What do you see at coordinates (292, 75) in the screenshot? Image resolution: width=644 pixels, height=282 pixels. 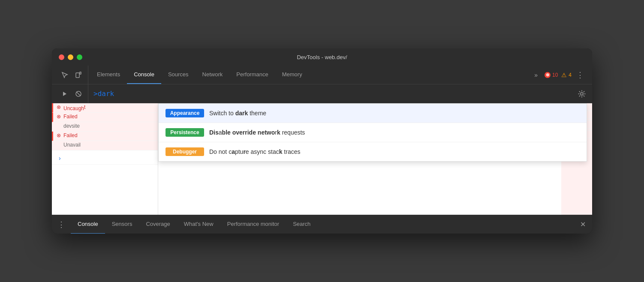 I see `tab-memory: Memory` at bounding box center [292, 75].